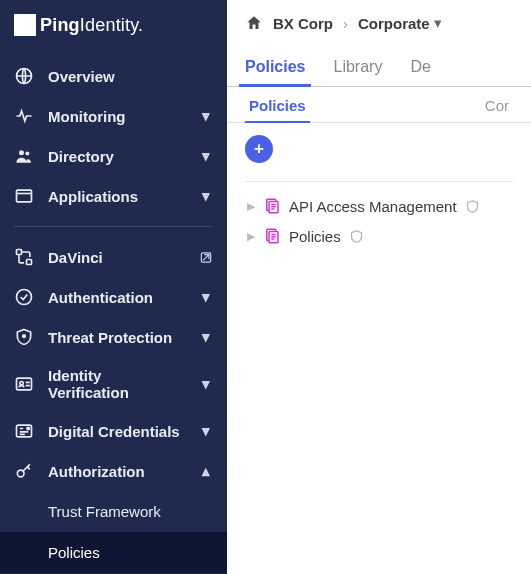  I want to click on brand-identity: Identity., so click(112, 25).